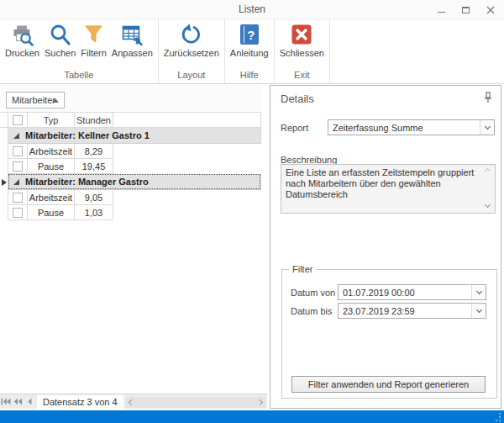 The image size is (504, 423). I want to click on zuruecksetzen-button: Zurücksetzen, so click(192, 44).